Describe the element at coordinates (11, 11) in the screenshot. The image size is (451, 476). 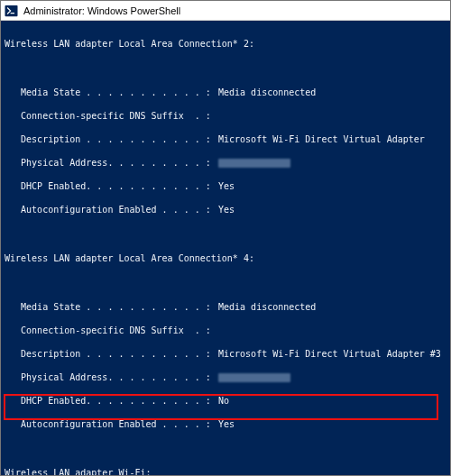
I see `powershell-icon` at that location.